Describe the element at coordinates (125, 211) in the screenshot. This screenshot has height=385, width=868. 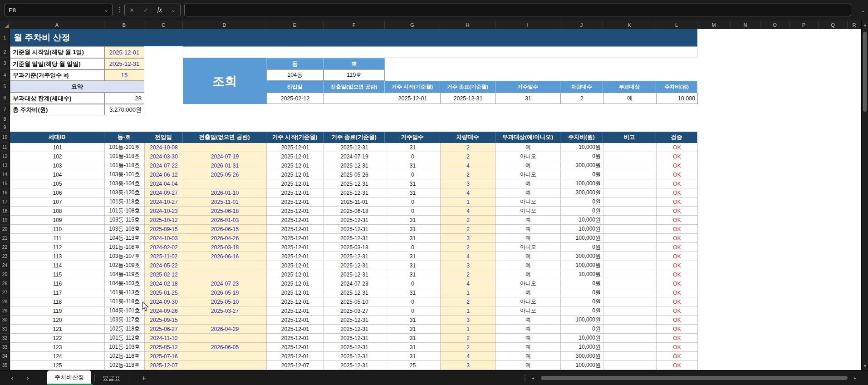
I see `cell-dong-ho: 101동-108호` at that location.